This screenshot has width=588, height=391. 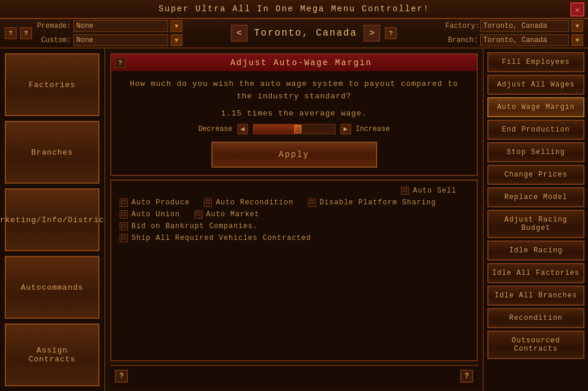 I want to click on right-btn-fill-employees: Fill Employees, so click(x=536, y=62).